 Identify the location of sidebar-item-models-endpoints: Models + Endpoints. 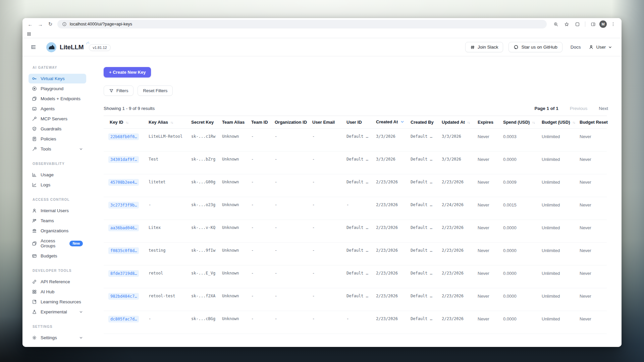
(57, 99).